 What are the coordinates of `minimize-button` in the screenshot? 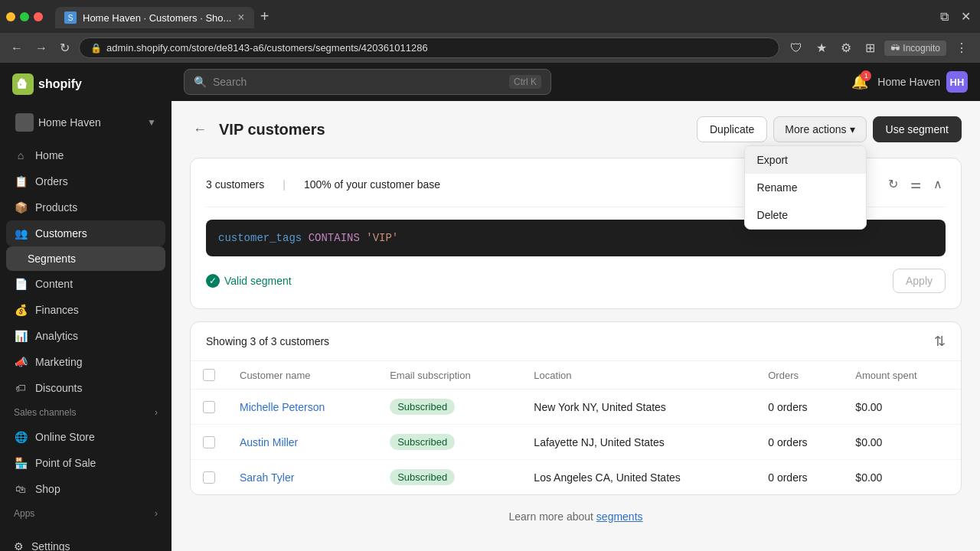 It's located at (11, 17).